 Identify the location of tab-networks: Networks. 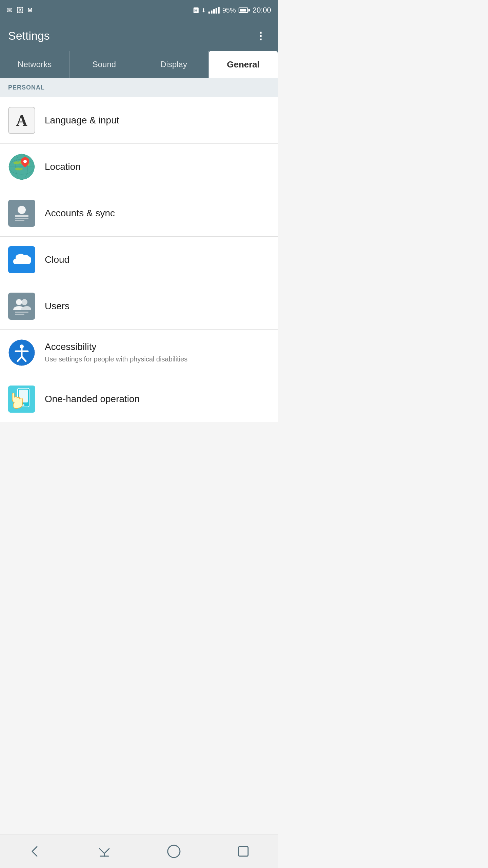
(35, 64).